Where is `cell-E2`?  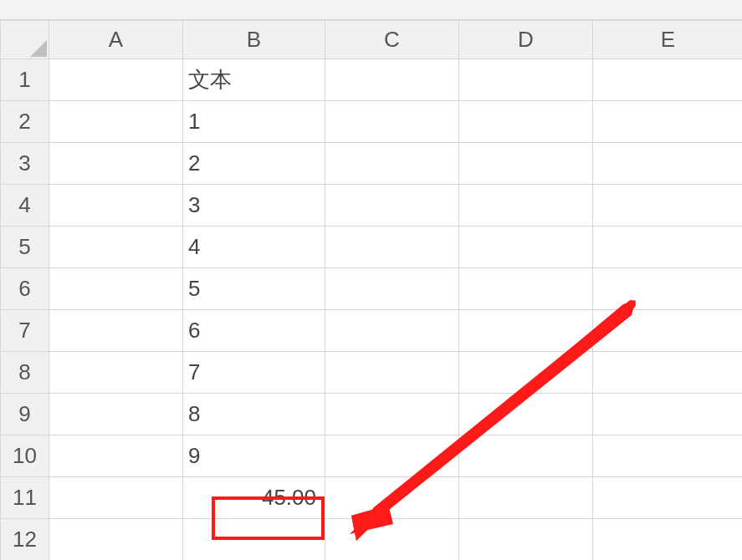 cell-E2 is located at coordinates (668, 122).